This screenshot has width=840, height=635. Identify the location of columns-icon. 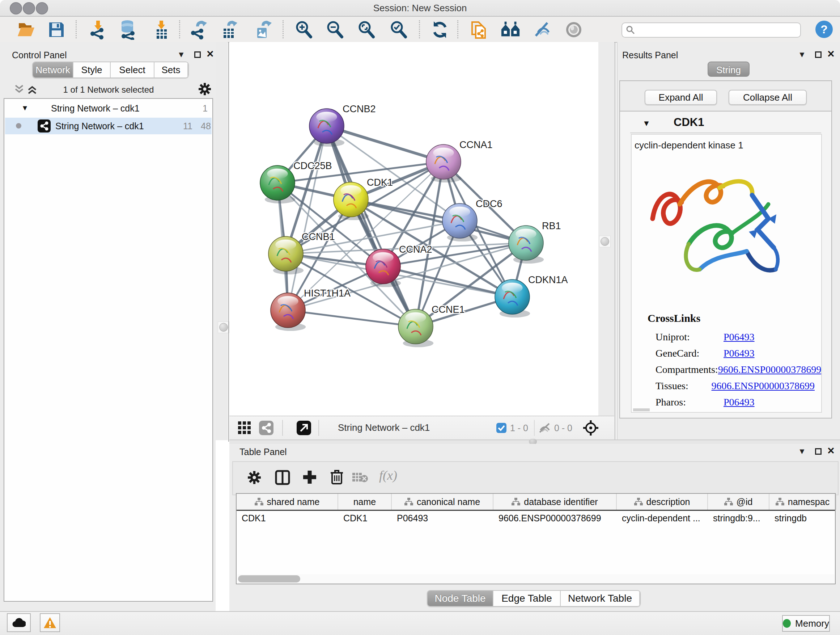
(283, 478).